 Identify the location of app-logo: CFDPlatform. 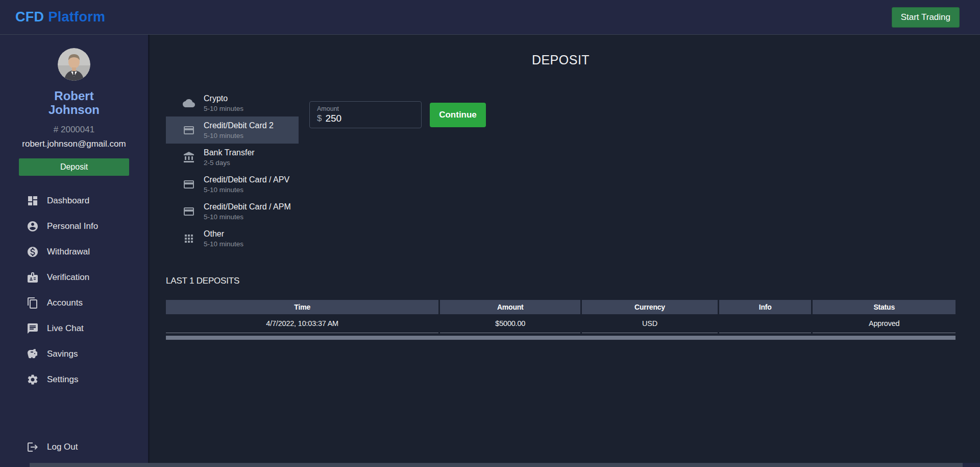
(60, 17).